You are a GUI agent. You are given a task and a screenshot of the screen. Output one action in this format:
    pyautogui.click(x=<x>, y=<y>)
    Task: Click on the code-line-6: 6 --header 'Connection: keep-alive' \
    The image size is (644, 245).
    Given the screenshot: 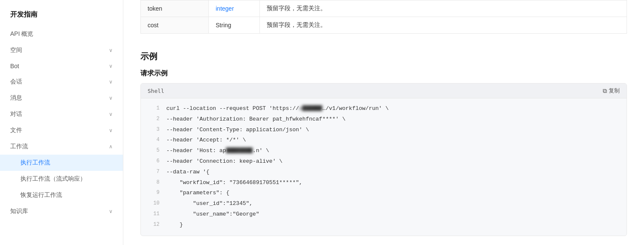 What is the action you would take?
    pyautogui.click(x=384, y=162)
    